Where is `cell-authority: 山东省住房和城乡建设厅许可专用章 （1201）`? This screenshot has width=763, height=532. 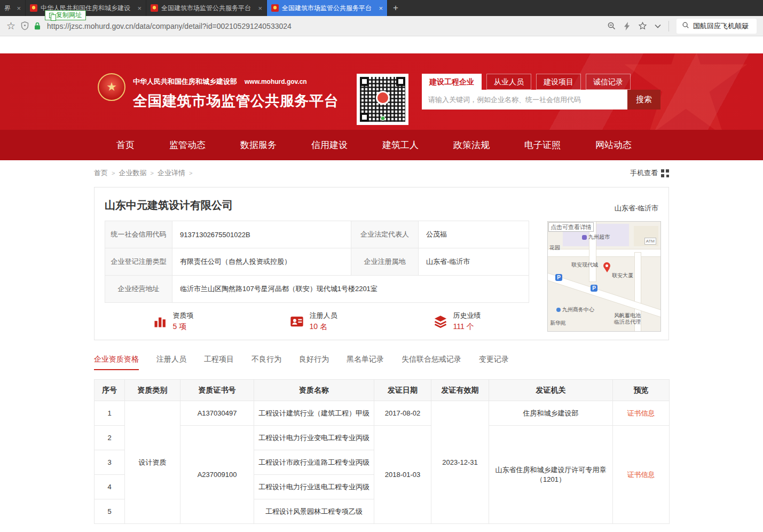 cell-authority: 山东省住房和城乡建设厅许可专用章 （1201） is located at coordinates (551, 475).